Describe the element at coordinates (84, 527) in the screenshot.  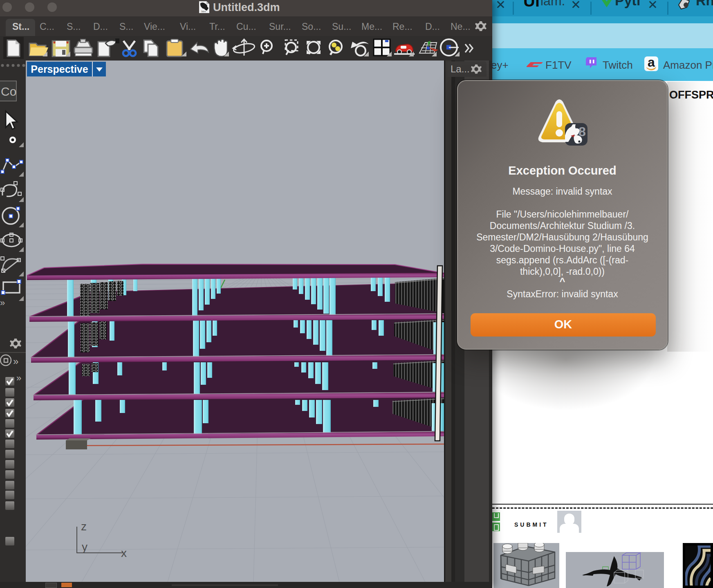
I see `svg-text: z` at that location.